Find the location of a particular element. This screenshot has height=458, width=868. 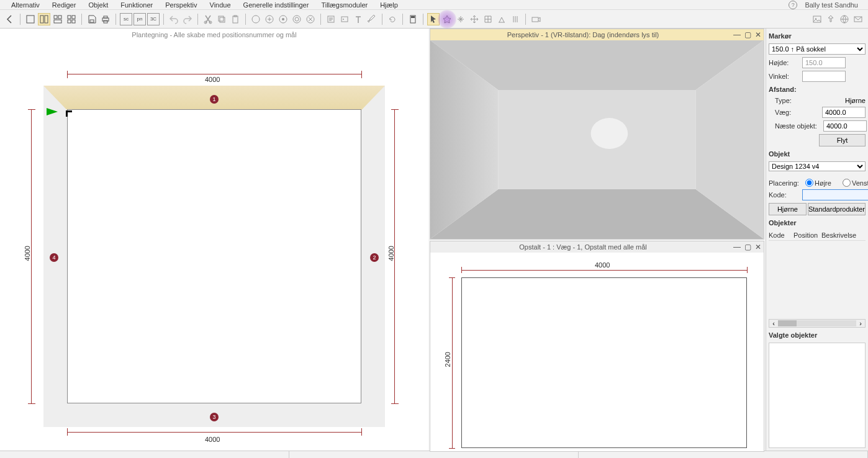

elevation-wall-frame is located at coordinates (604, 362).